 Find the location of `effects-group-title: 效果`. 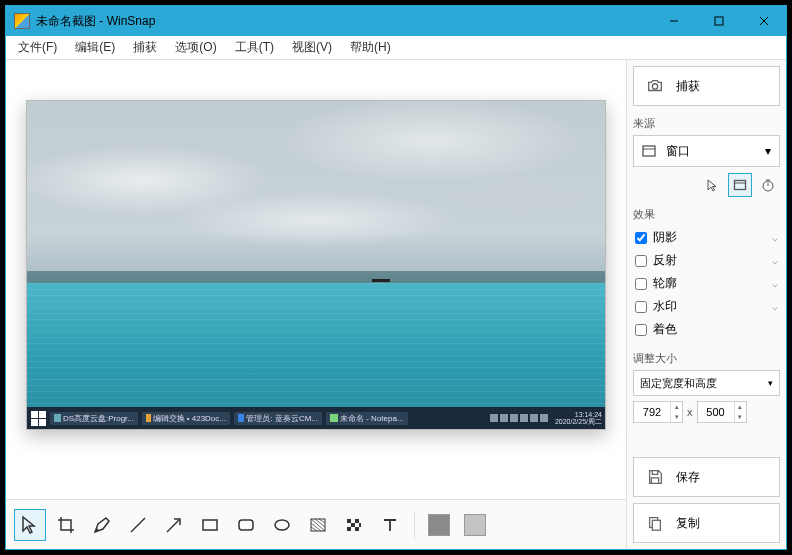

effects-group-title: 效果 is located at coordinates (706, 214).